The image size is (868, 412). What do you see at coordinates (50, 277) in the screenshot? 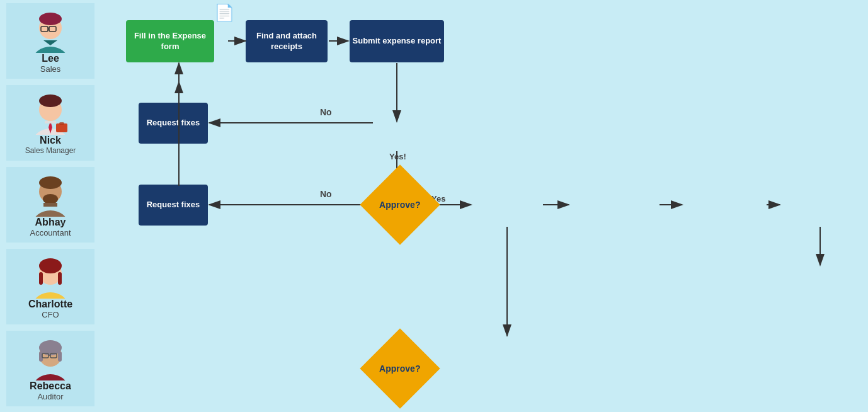
I see `avatar-charlotte` at bounding box center [50, 277].